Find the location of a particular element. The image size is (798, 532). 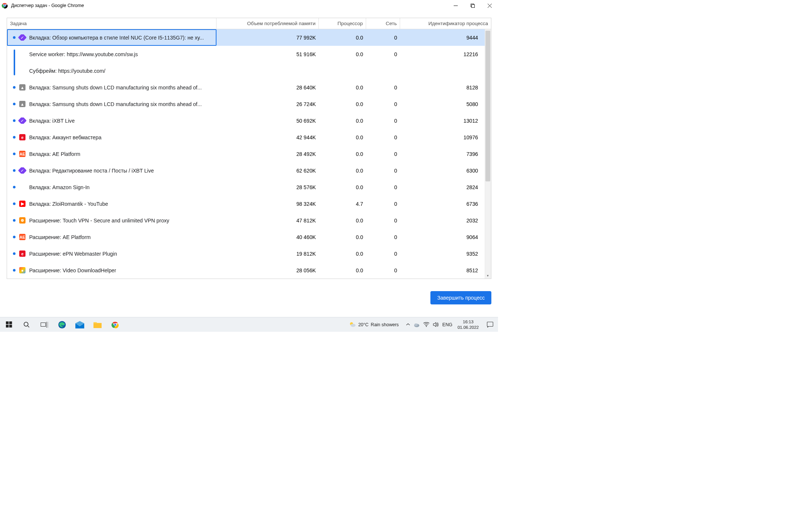

vdh-icon: ● is located at coordinates (22, 270).